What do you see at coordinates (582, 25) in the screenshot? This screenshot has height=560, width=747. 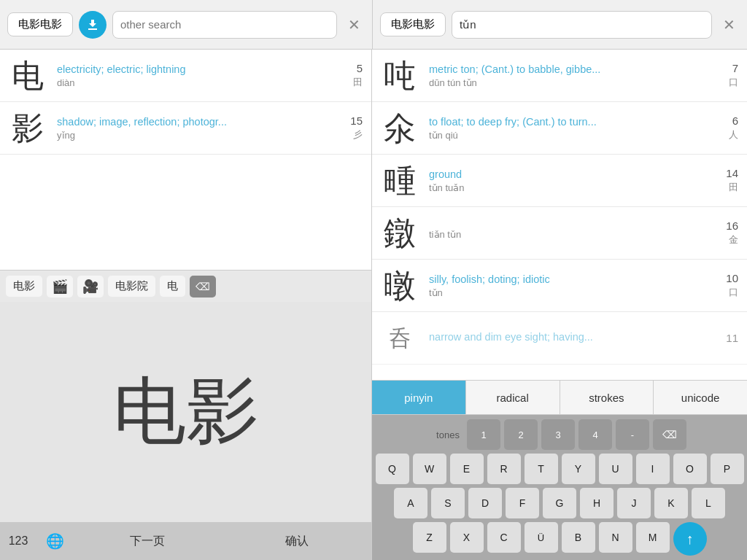 I see `right-search-input` at bounding box center [582, 25].